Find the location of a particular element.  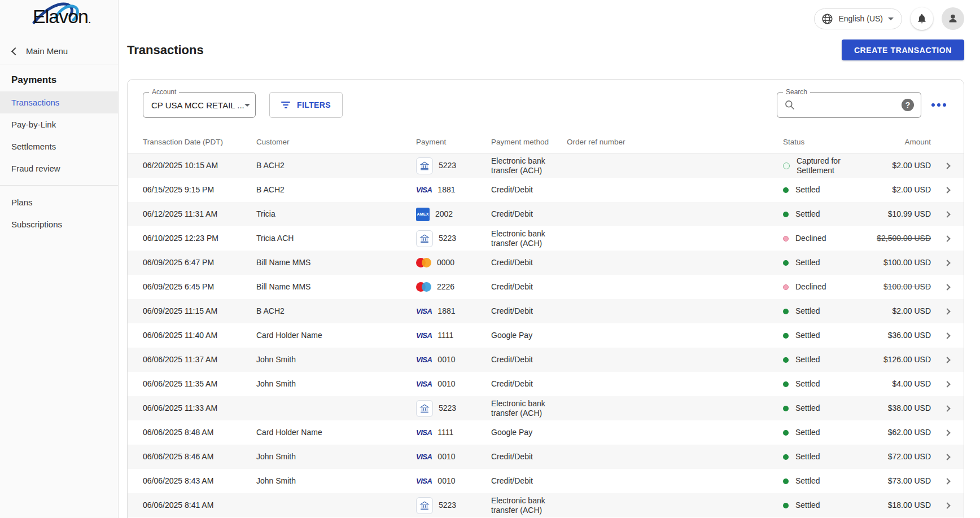

sidebar-item-settlements: Settlements is located at coordinates (59, 147).